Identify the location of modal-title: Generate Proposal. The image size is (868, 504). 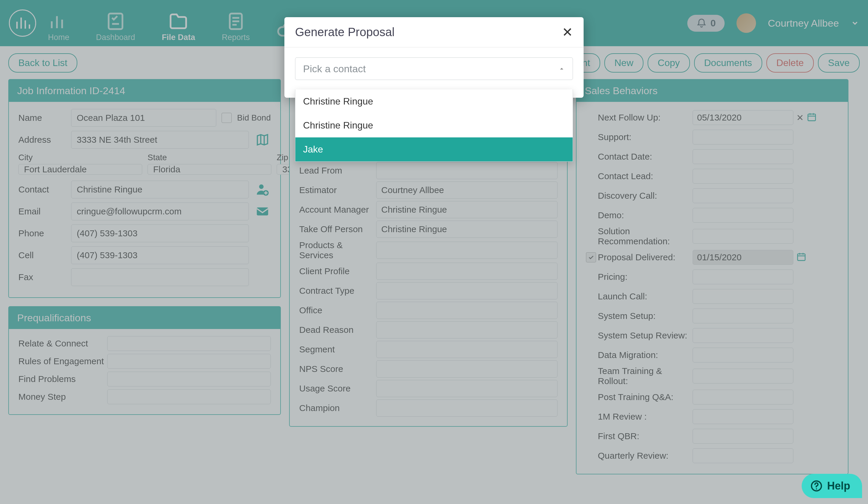
(345, 32).